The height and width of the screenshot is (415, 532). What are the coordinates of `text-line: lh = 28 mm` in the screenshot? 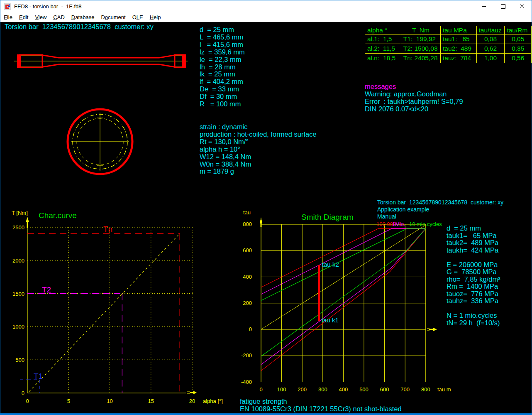 It's located at (222, 67).